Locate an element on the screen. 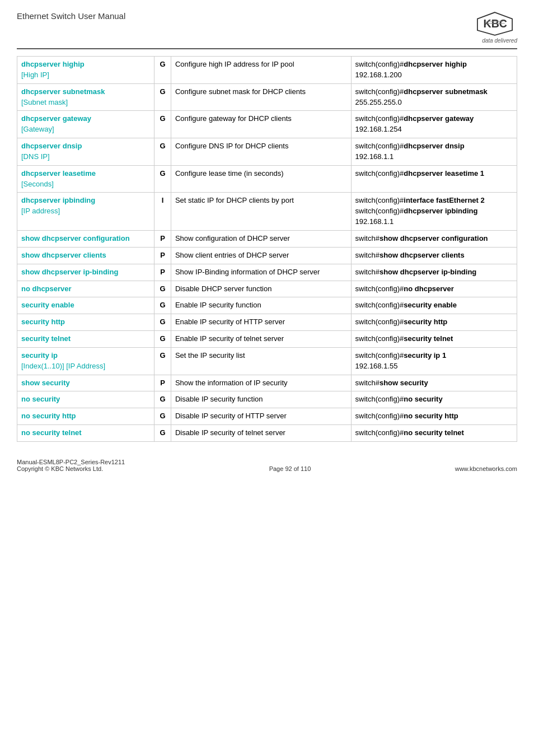 This screenshot has width=534, height=756. table-row: no securityGDisable IP security function… is located at coordinates (268, 400).